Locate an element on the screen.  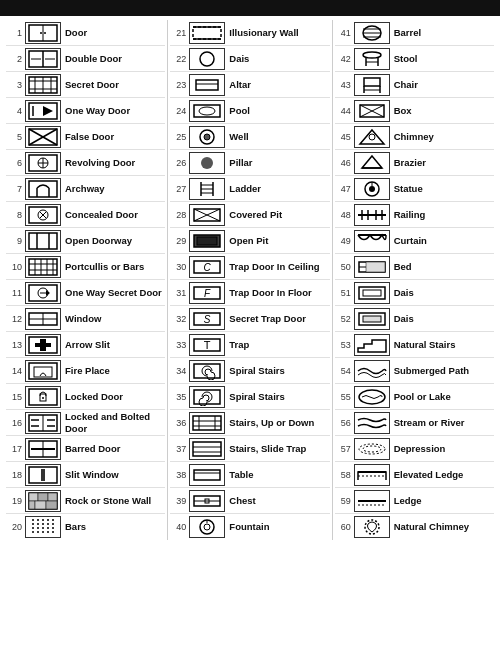
entry-label: Ladder is located at coordinates (245, 188).